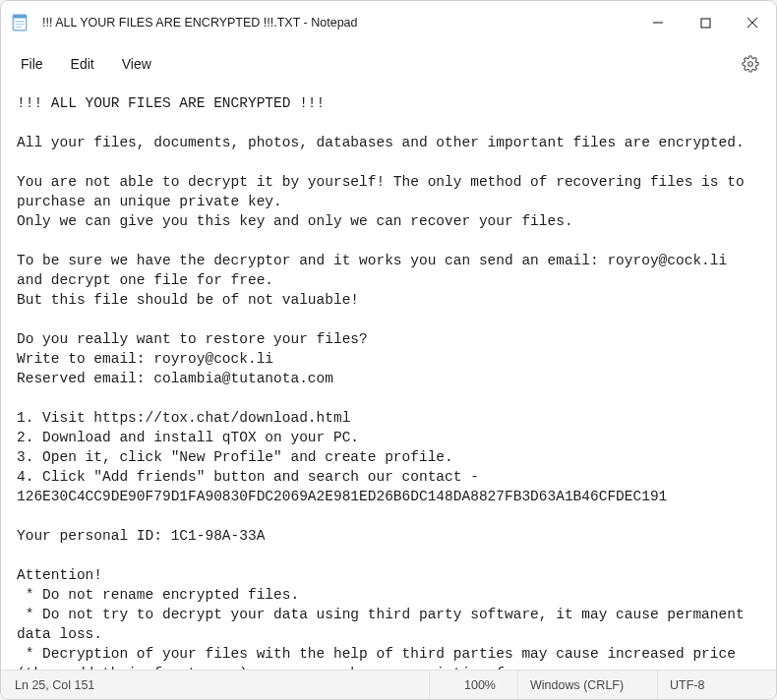 This screenshot has height=700, width=777. What do you see at coordinates (705, 23) in the screenshot?
I see `window-controls` at bounding box center [705, 23].